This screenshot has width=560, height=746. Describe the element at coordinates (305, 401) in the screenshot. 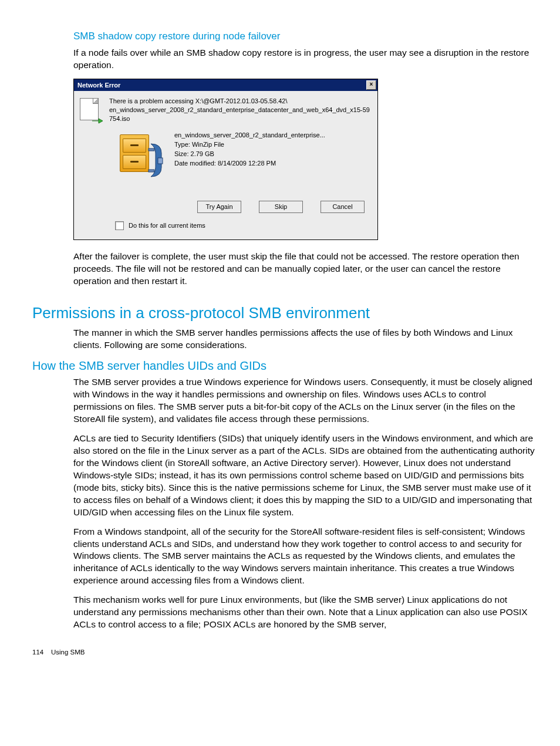

I see `paragraph: The SMB server provides a true Windows e…` at that location.